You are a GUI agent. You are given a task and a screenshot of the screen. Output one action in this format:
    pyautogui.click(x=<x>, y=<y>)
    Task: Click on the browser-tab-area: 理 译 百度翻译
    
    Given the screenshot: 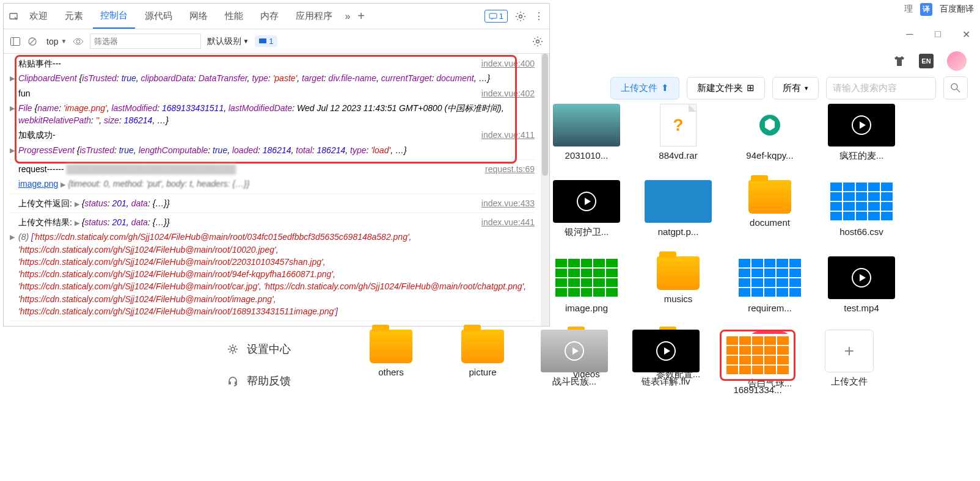 What is the action you would take?
    pyautogui.click(x=939, y=9)
    